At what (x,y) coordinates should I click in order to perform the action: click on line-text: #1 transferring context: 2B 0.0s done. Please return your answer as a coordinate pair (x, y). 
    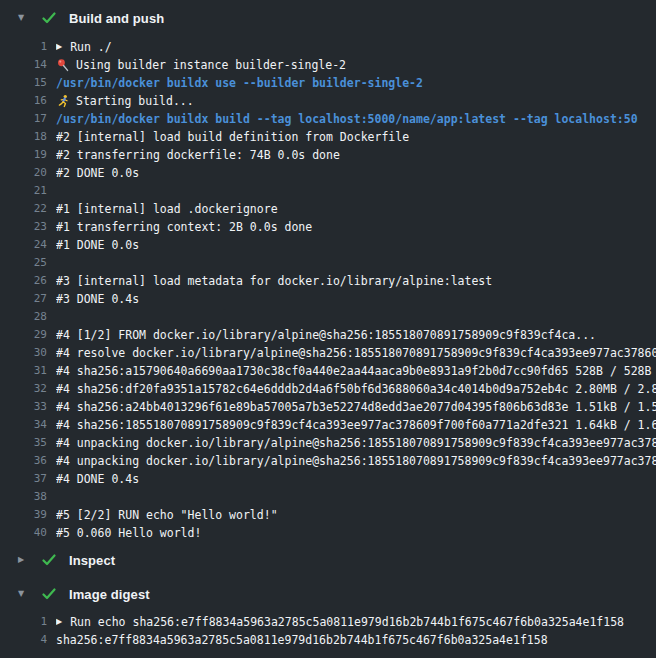
    Looking at the image, I should click on (184, 227).